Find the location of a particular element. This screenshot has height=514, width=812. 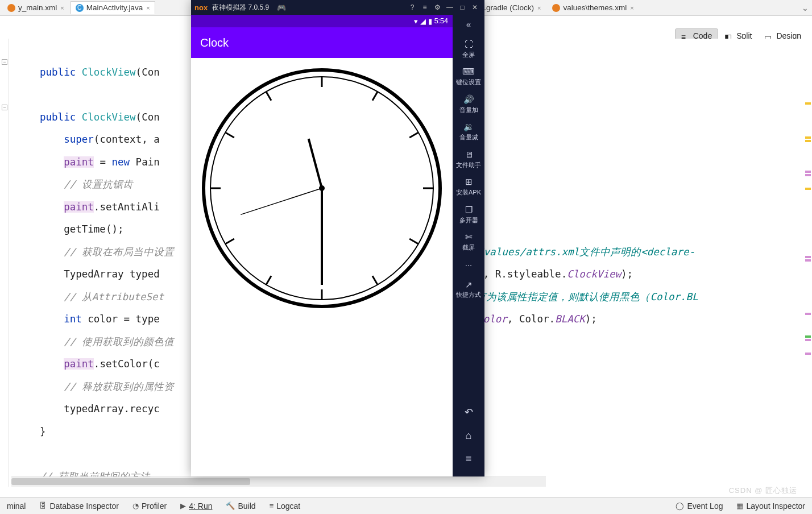

side-volume-down: 🔉音量减 is located at coordinates (469, 132).